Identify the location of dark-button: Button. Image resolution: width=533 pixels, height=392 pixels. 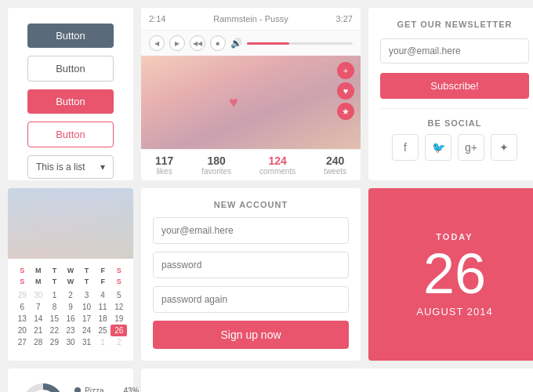
(71, 36).